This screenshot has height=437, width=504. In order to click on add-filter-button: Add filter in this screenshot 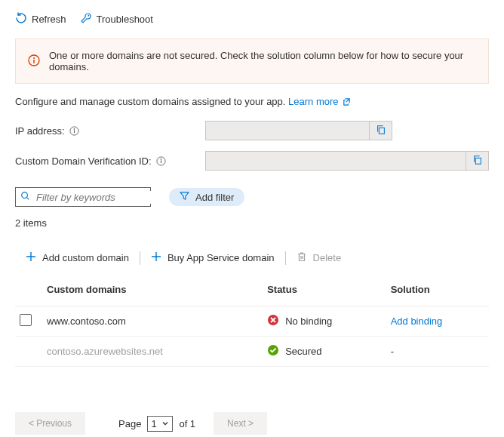, I will do `click(207, 197)`.